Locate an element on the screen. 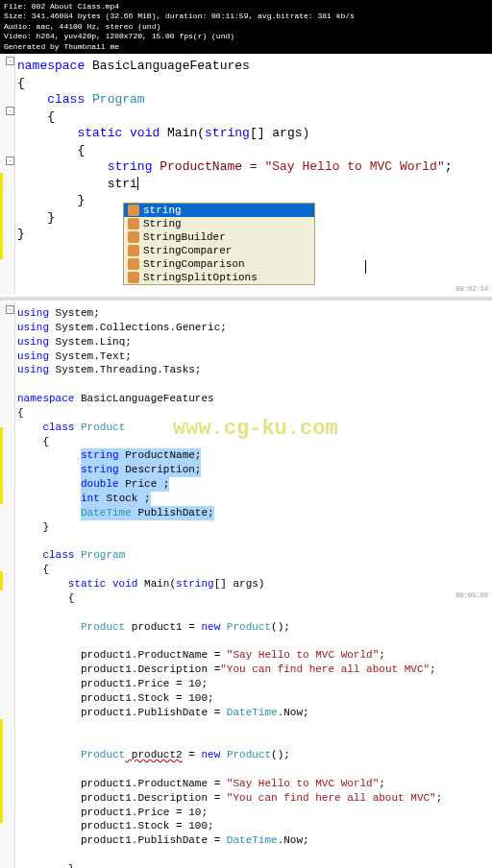 Image resolution: width=492 pixels, height=868 pixels. timestamp: 00:05:09 is located at coordinates (472, 595).